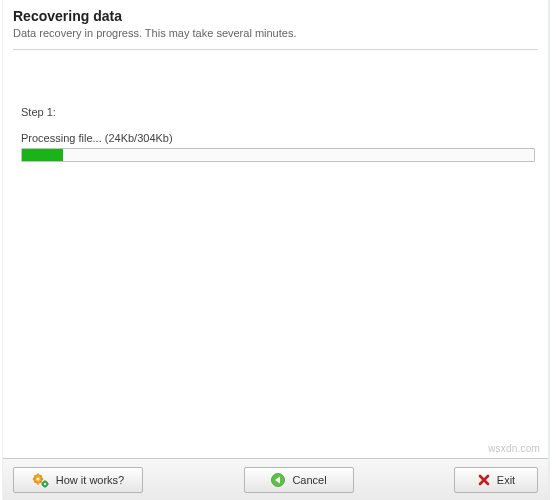 Image resolution: width=556 pixels, height=500 pixels. What do you see at coordinates (276, 112) in the screenshot?
I see `step-label: Step 1:` at bounding box center [276, 112].